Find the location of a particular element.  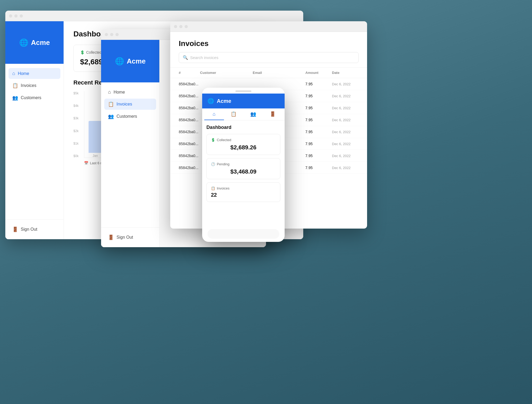

invoices-header: Invoices 🔍 Search invoices is located at coordinates (269, 50).